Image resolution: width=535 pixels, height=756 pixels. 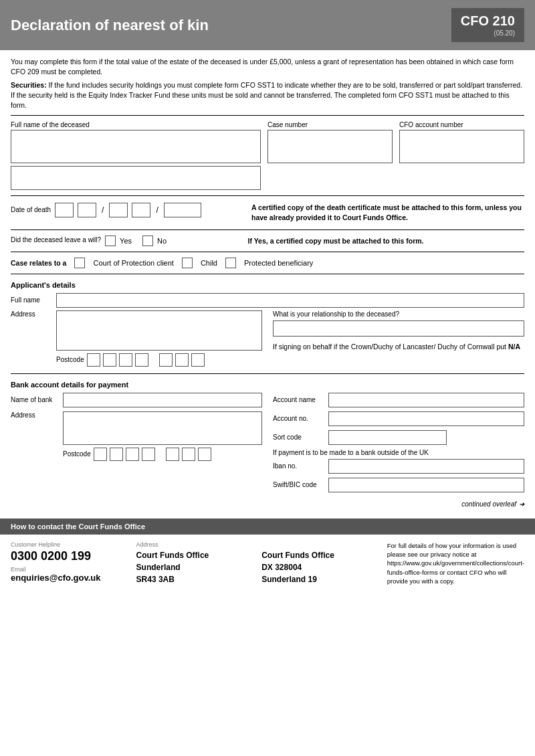 I want to click on bank-right: Account name Account no. Sort code If pa…, so click(x=399, y=444).